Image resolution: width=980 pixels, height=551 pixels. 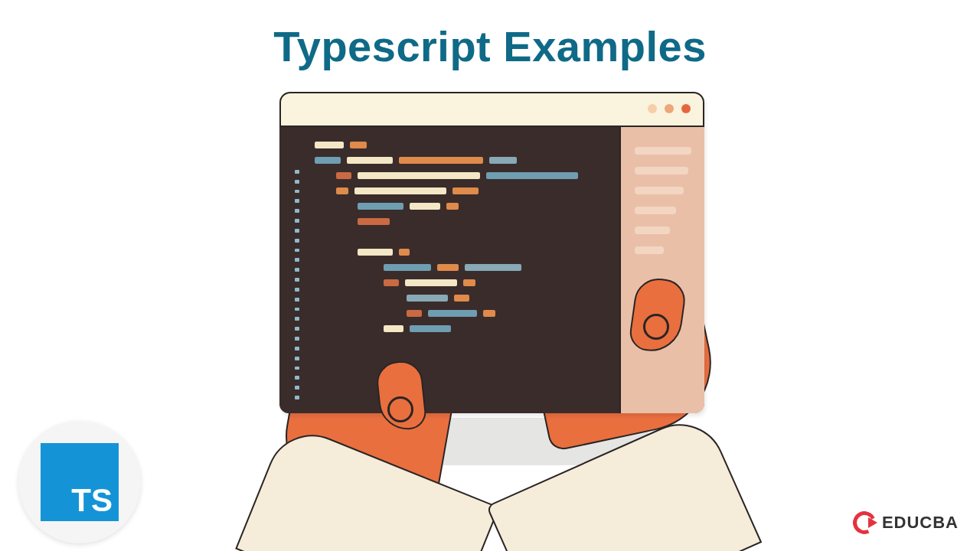 What do you see at coordinates (656, 327) in the screenshot?
I see `right-thumb-circle-icon` at bounding box center [656, 327].